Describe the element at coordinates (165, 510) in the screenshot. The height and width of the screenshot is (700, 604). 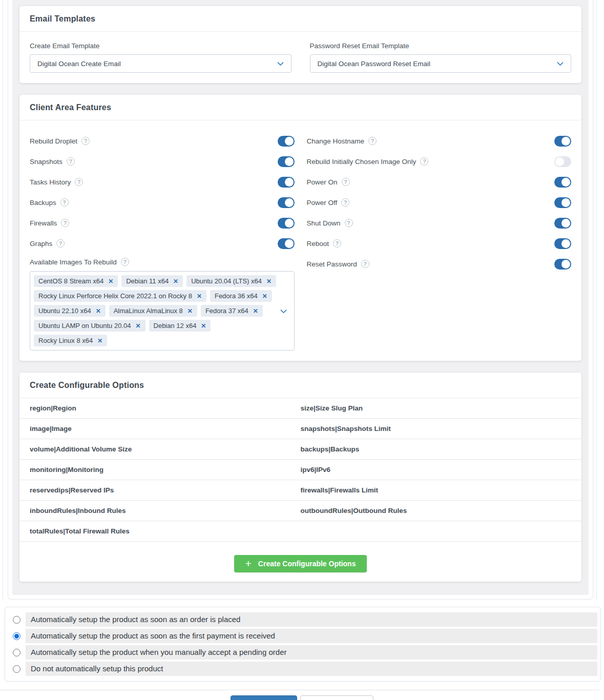
I see `configurable-option-left: inboundRules|Inbound Rules` at that location.